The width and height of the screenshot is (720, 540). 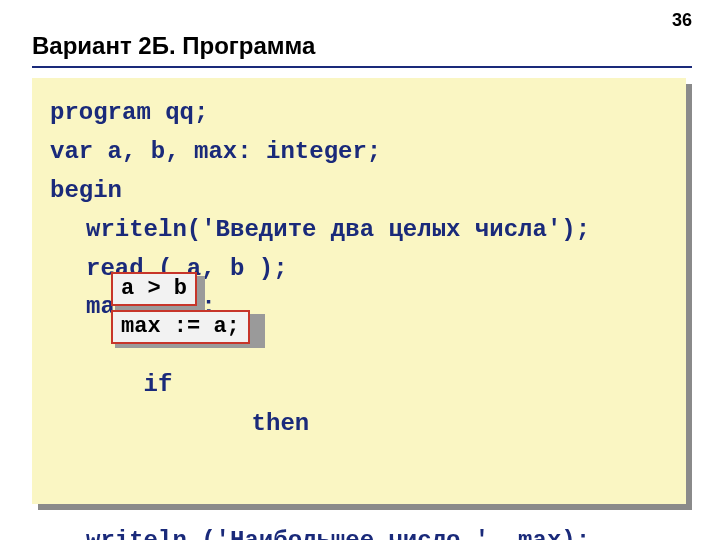 What do you see at coordinates (359, 230) in the screenshot?
I see `code-line: writeln('Введите два целых числа');` at bounding box center [359, 230].